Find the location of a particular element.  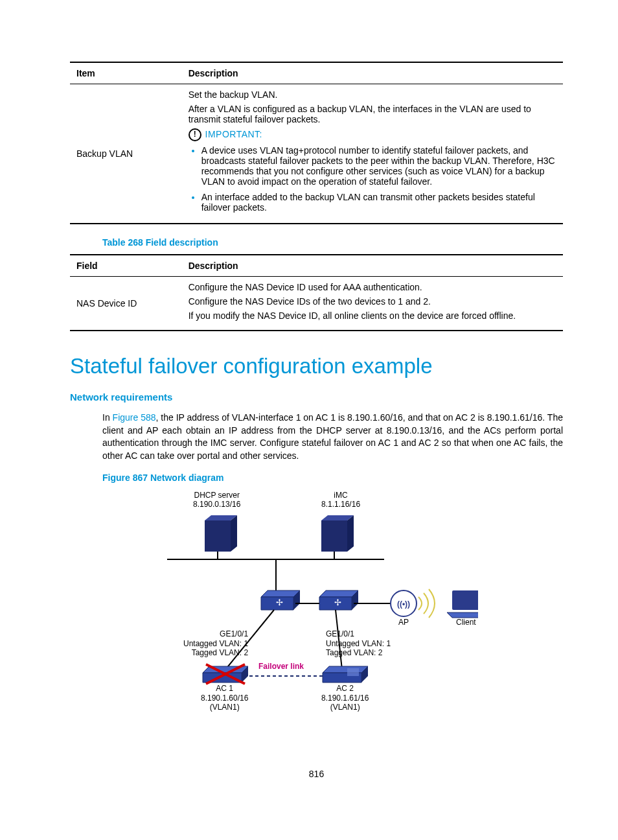

imc-label: iMC 8.1.1.16/16 is located at coordinates (341, 500).